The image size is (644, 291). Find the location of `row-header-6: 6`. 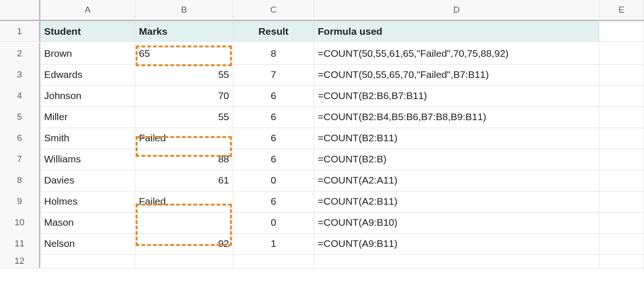

row-header-6: 6 is located at coordinates (20, 138).